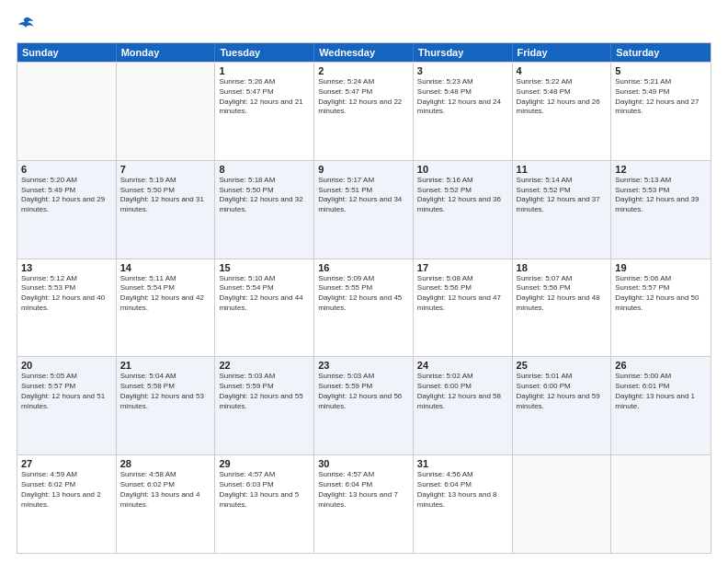 This screenshot has height=563, width=728. What do you see at coordinates (66, 392) in the screenshot?
I see `cell-info: Sunrise: 5:05 AMSunset: 5:57 PMDaylight:…` at bounding box center [66, 392].